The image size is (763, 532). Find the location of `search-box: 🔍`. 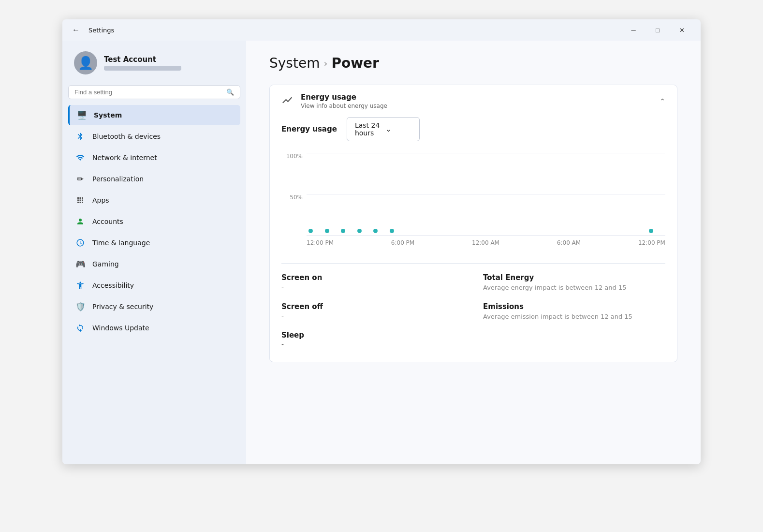

search-box: 🔍 is located at coordinates (154, 92).